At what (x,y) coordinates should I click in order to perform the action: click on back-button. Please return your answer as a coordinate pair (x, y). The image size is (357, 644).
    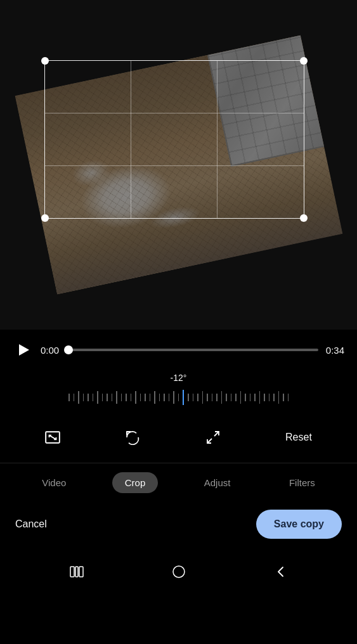
    Looking at the image, I should click on (281, 572).